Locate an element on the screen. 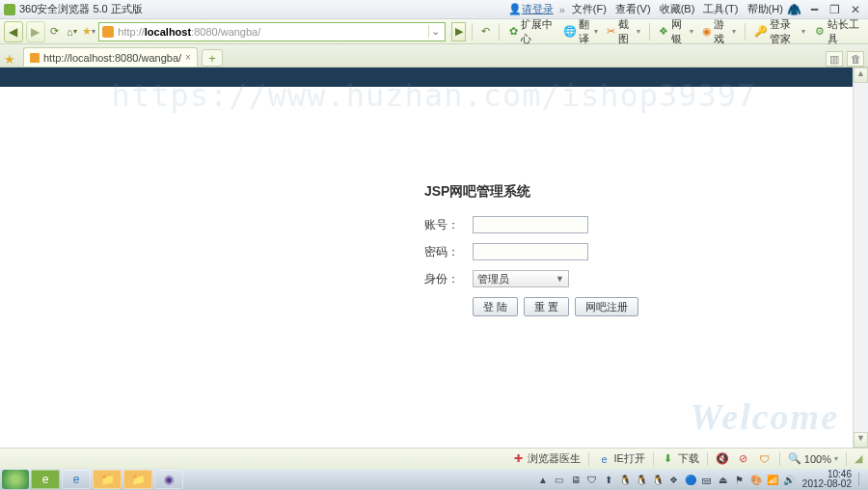  chevron-down-icon: ▼ is located at coordinates (559, 279).